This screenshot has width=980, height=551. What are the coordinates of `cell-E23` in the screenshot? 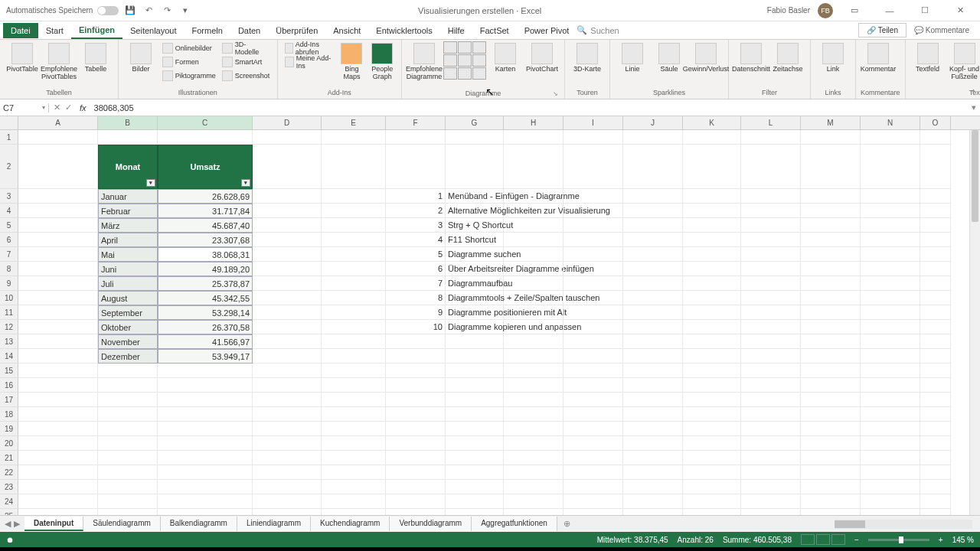 It's located at (354, 487).